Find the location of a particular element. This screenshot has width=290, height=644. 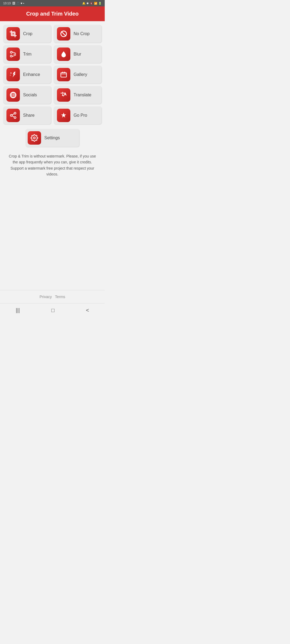

no-crop-label: No Crop is located at coordinates (82, 34).